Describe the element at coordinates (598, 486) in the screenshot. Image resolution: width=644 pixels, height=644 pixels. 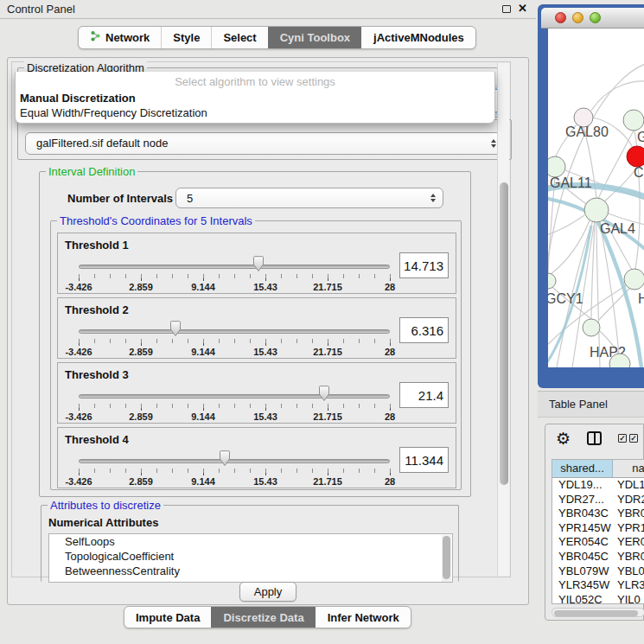
I see `table-row: YDL19...YDL1` at that location.